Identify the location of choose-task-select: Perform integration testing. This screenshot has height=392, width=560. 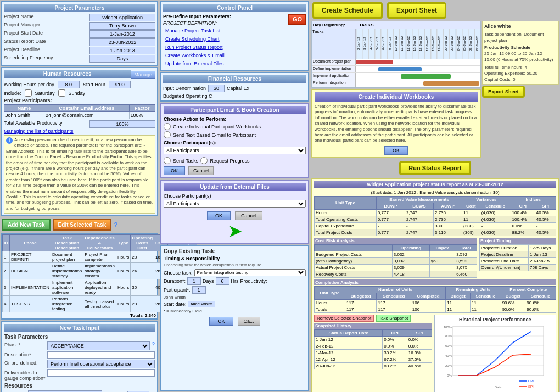
(250, 272).